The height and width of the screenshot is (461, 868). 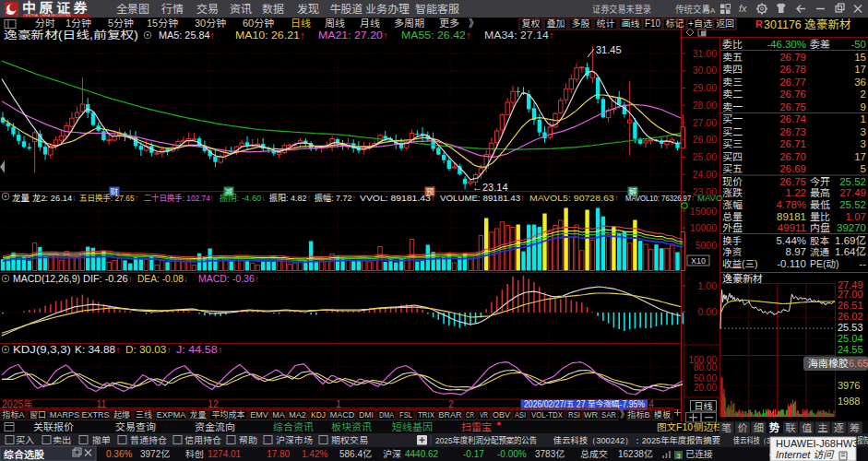 What do you see at coordinates (700, 24) in the screenshot?
I see `svg-text: +自选` at bounding box center [700, 24].